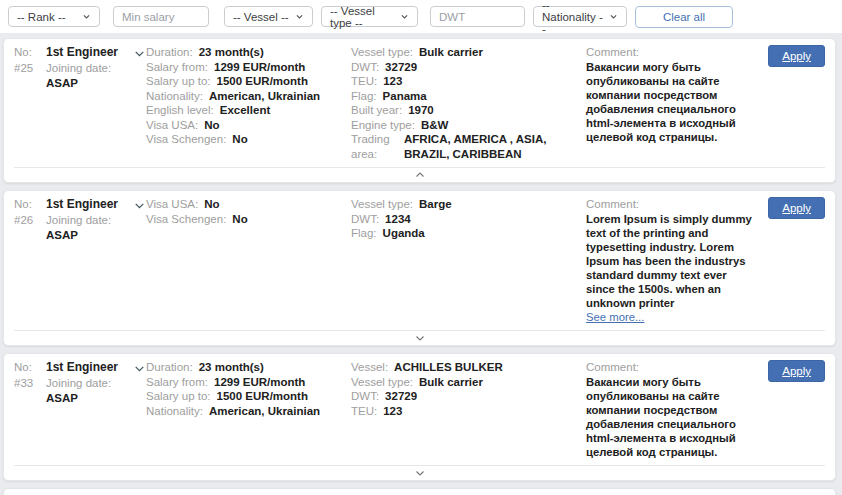  What do you see at coordinates (161, 16) in the screenshot?
I see `min-salary-input` at bounding box center [161, 16].